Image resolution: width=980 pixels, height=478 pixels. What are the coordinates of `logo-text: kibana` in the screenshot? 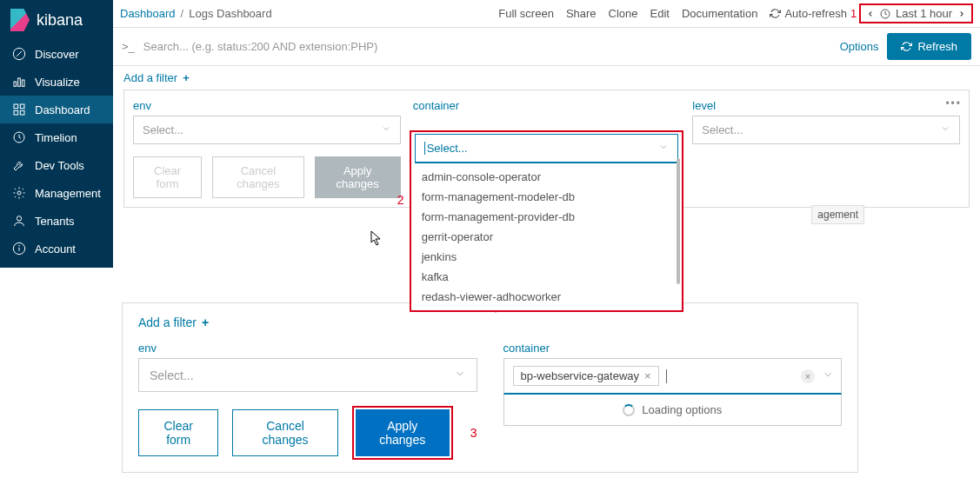 It's located at (59, 21).